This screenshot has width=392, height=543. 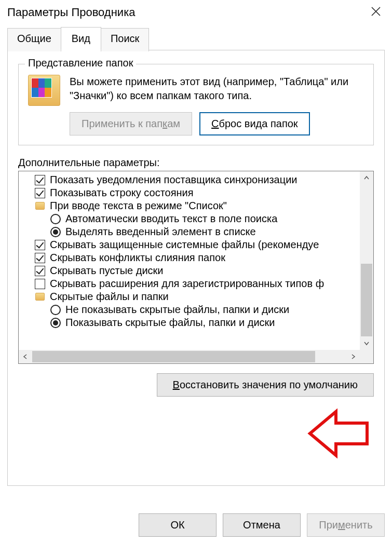 What do you see at coordinates (367, 343) in the screenshot?
I see `scroll-down-icon` at bounding box center [367, 343].